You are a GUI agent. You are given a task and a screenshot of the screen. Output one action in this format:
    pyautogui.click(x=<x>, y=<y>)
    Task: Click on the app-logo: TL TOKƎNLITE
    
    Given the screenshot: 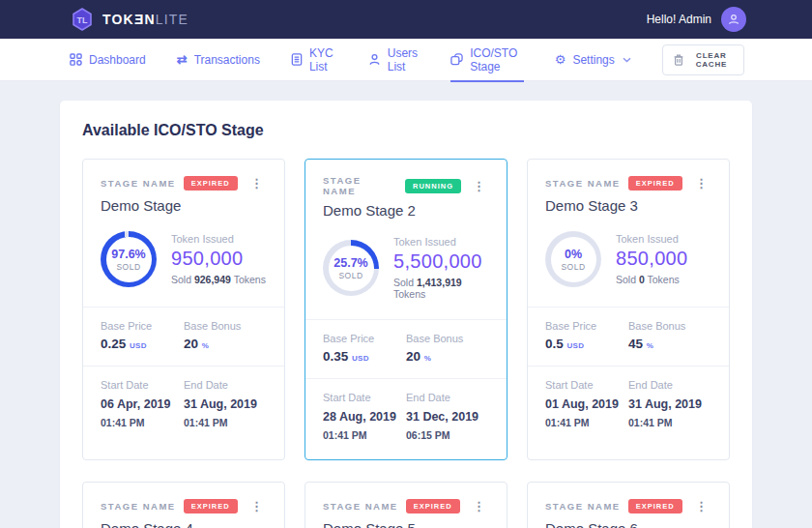 What is the action you would take?
    pyautogui.click(x=130, y=19)
    